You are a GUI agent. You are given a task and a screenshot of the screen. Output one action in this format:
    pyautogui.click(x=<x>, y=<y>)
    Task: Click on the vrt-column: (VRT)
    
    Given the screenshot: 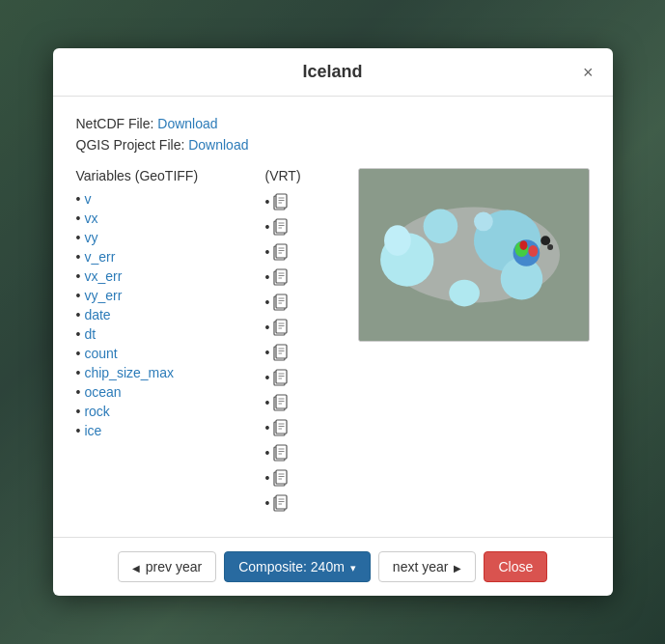 What is the action you would take?
    pyautogui.click(x=304, y=343)
    